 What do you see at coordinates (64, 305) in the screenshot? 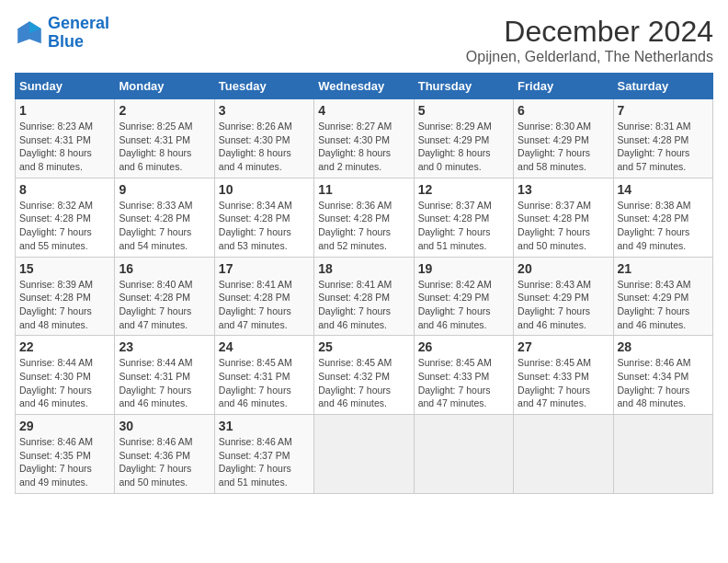
I see `day-info: Sunrise: 8:39 AM Sunset: 4:28 PM Dayligh…` at bounding box center [64, 305].